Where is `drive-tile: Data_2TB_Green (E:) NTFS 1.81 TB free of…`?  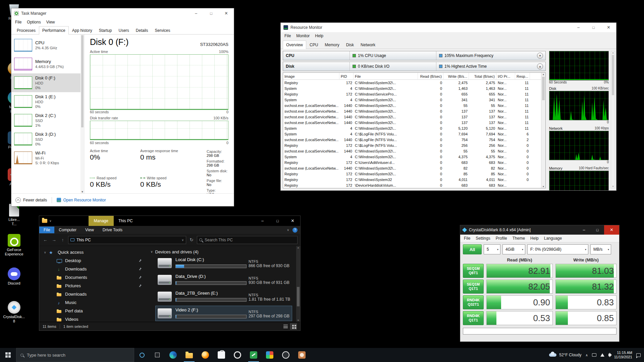 drive-tile: Data_2TB_Green (E:) NTFS 1.81 TB free of… is located at coordinates (224, 297).